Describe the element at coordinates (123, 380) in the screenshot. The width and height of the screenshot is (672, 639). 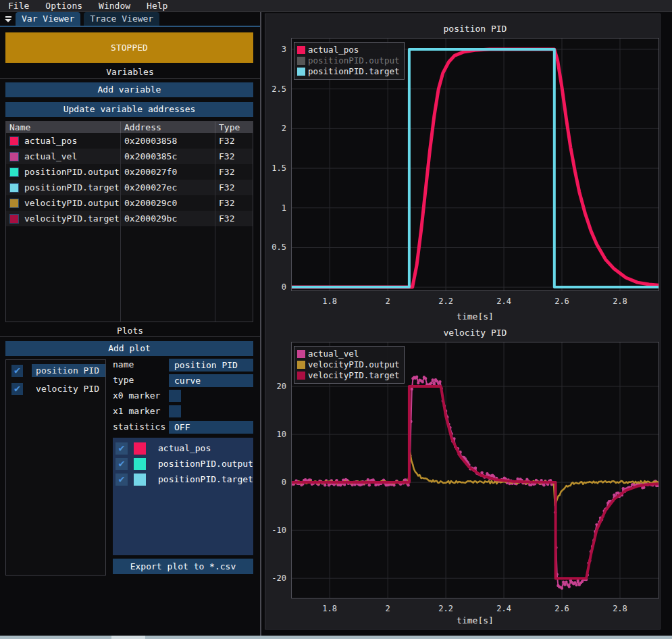
I see `type-field-label: type` at that location.